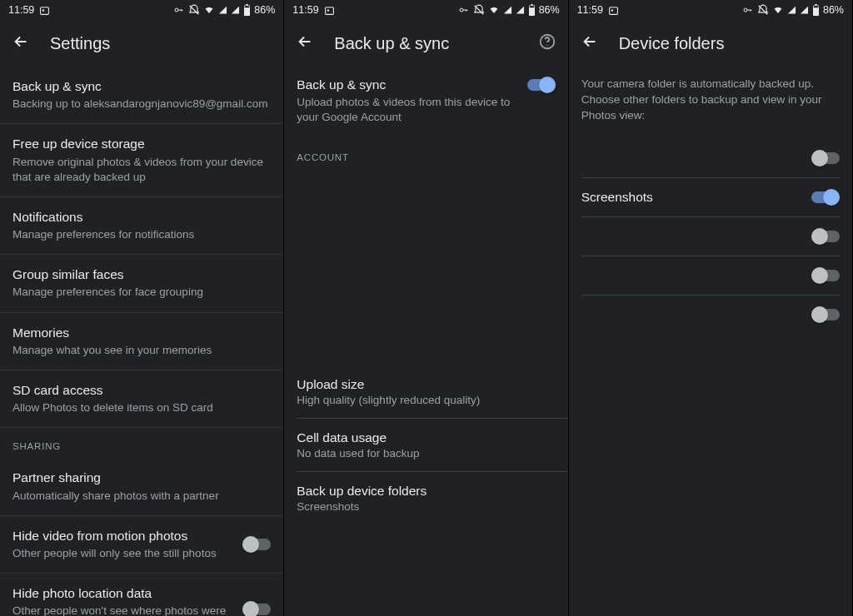  I want to click on help-icon, so click(547, 43).